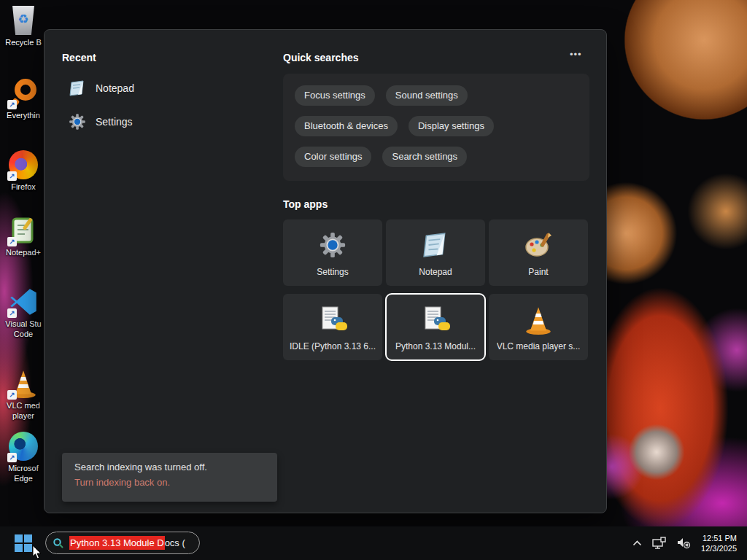  I want to click on desktop-icon-label: Microsof Edge, so click(23, 473).